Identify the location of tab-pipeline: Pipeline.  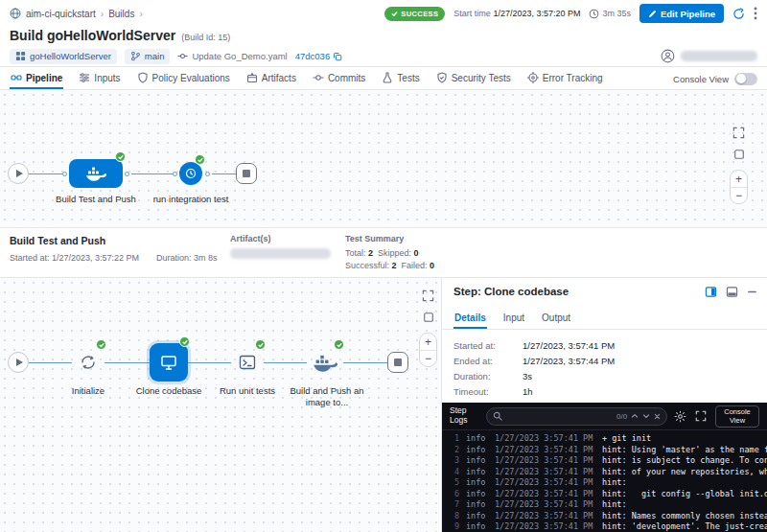
(36, 79).